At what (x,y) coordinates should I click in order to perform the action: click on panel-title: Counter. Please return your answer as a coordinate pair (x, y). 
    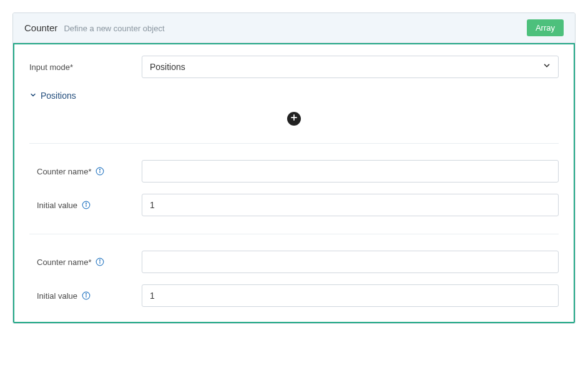
    Looking at the image, I should click on (41, 28).